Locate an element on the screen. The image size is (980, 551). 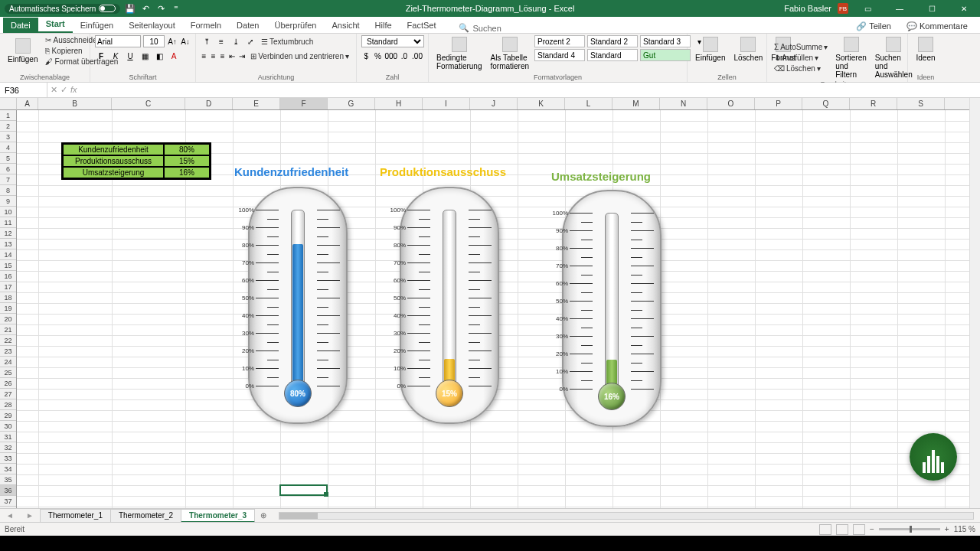
table-cell-label: Umsatzsteigerung is located at coordinates (113, 173).